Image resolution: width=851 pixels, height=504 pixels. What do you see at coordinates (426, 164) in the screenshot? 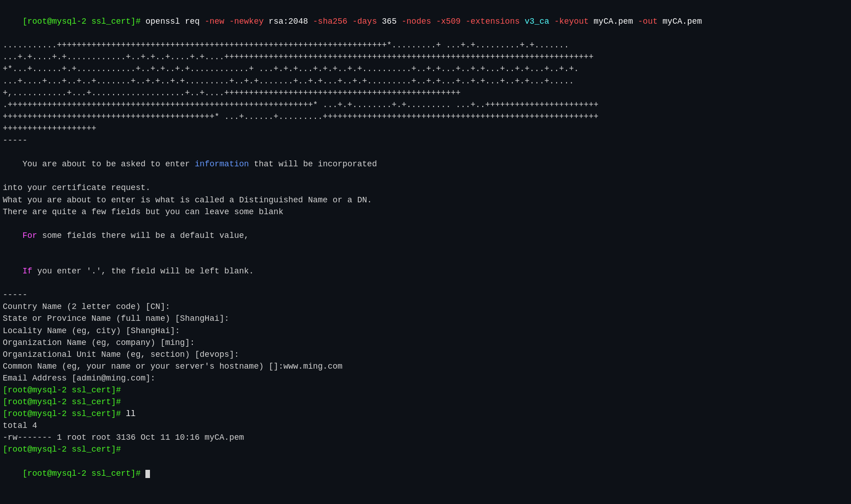
I see `info-line-1: You are about to be asked to enter infor…` at bounding box center [426, 164].